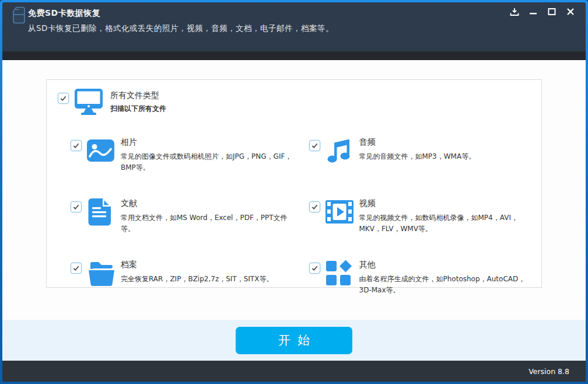  Describe the element at coordinates (542, 12) in the screenshot. I see `window-controls` at that location.